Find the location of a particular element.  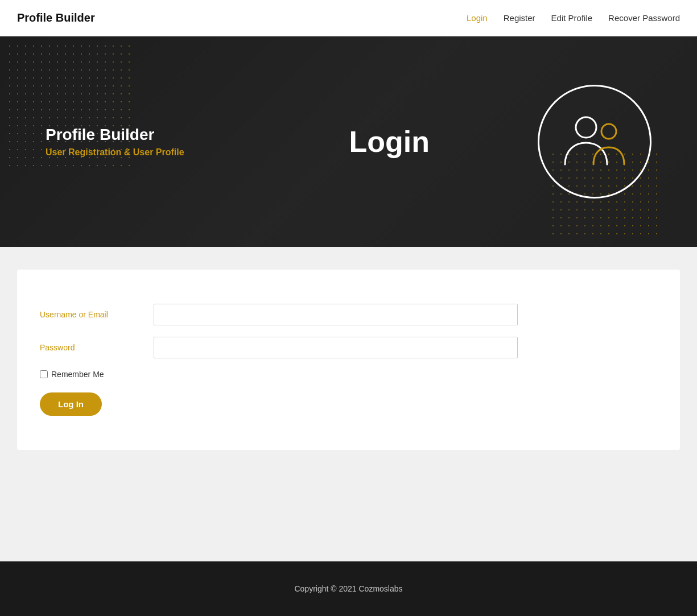

username-row: Username or Email is located at coordinates (348, 315).